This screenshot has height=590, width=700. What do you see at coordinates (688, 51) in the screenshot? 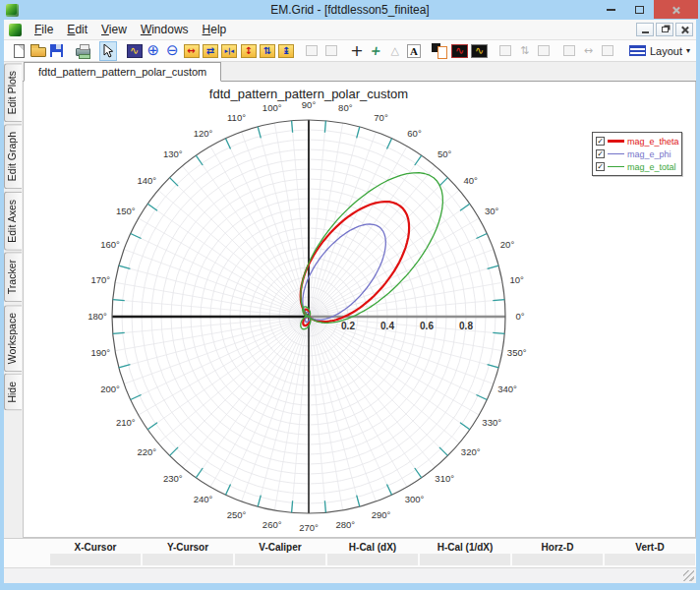
I see `chevron-down-icon: ▾` at bounding box center [688, 51].